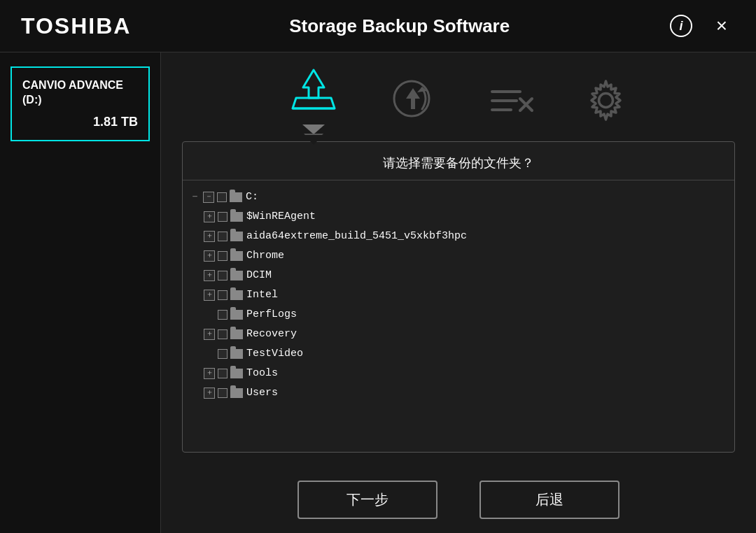 This screenshot has width=756, height=533. Describe the element at coordinates (412, 101) in the screenshot. I see `nav-restore` at that location.